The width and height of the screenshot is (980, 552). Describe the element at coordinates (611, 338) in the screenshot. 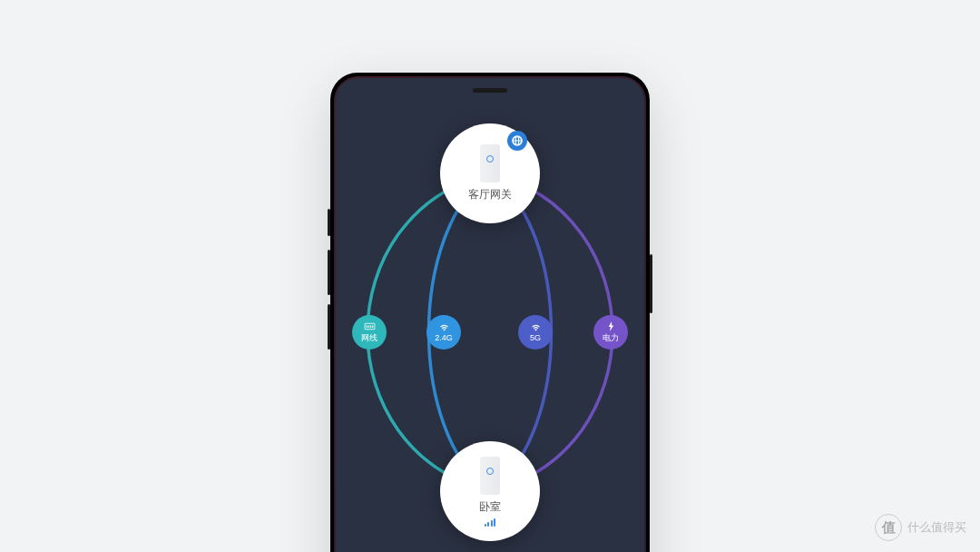

I see `connection-label: 电力` at that location.